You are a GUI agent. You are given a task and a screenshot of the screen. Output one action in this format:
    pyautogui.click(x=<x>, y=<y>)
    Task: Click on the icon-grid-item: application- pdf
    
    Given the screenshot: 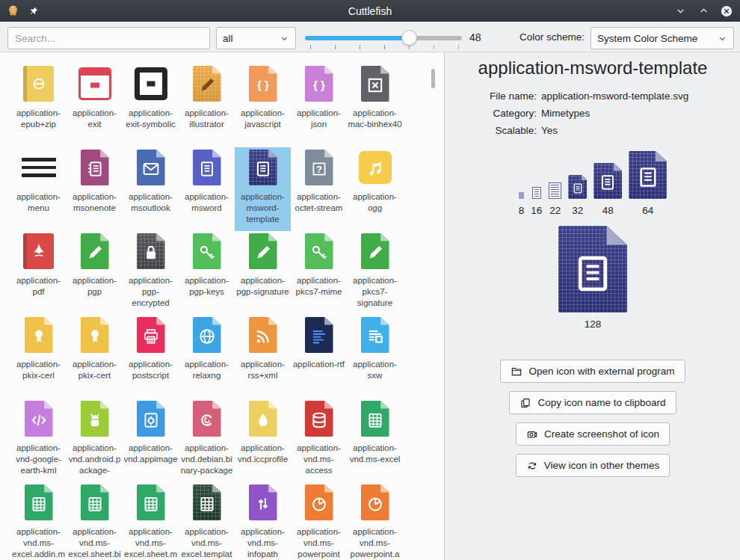 What is the action you would take?
    pyautogui.click(x=39, y=273)
    